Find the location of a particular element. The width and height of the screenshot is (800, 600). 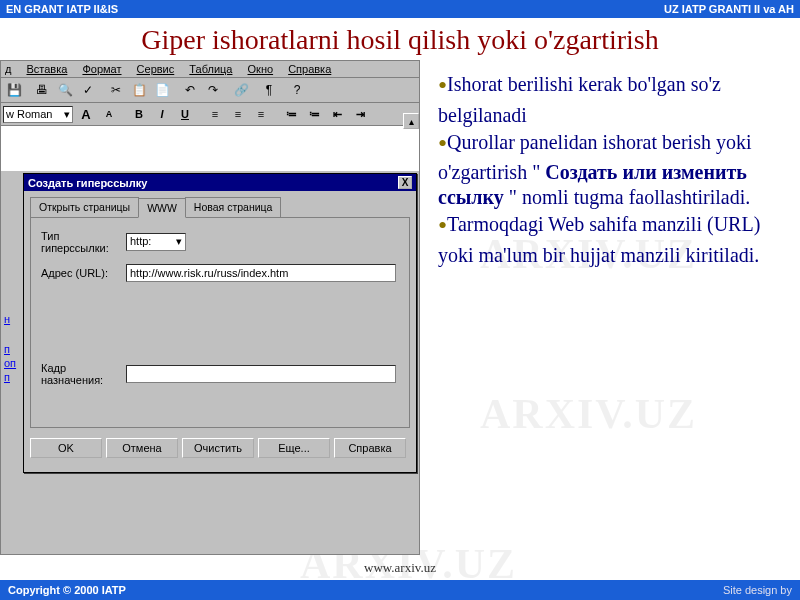

cancel-button: Отмена is located at coordinates (142, 448).